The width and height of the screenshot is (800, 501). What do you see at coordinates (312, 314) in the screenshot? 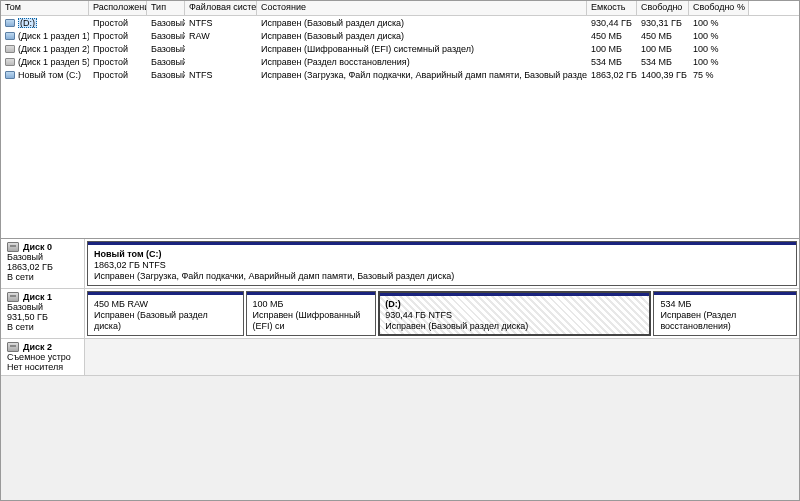
I see `partition: 100 МБИсправен (Шифрованный (EFI) си` at bounding box center [312, 314].